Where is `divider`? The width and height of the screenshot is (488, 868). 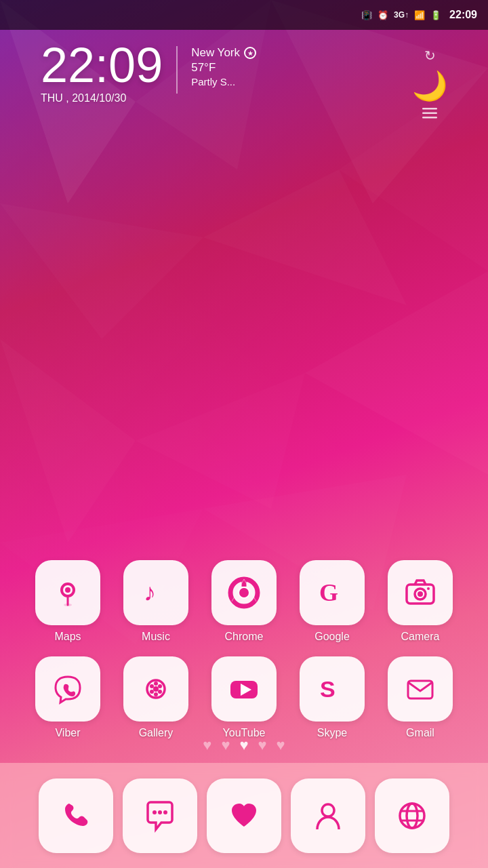
divider is located at coordinates (177, 70).